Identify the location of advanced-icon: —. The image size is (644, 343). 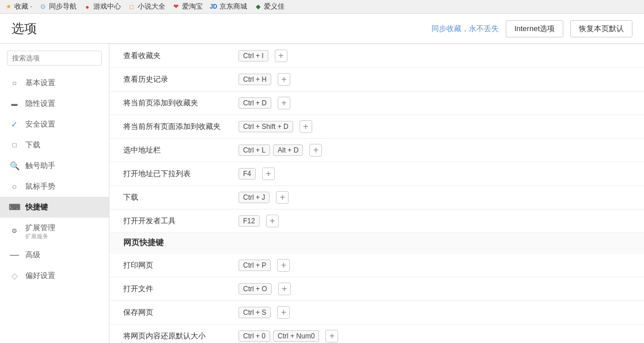
(14, 255).